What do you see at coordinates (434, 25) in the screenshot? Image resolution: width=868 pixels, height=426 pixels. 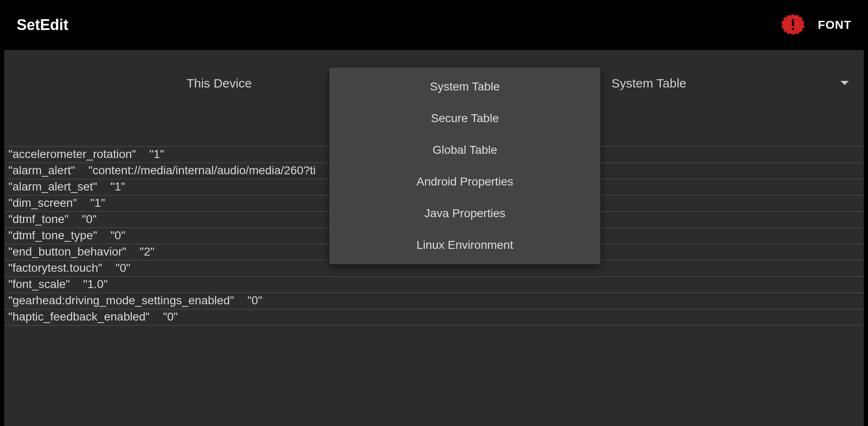 I see `app-topbar: SetEdit FONT` at bounding box center [434, 25].